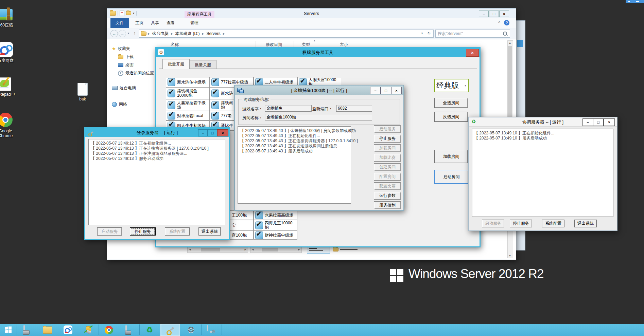 Image resolution: width=644 pixels, height=336 pixels. What do you see at coordinates (83, 92) in the screenshot?
I see `desktop-icon-bak: bak` at bounding box center [83, 92].